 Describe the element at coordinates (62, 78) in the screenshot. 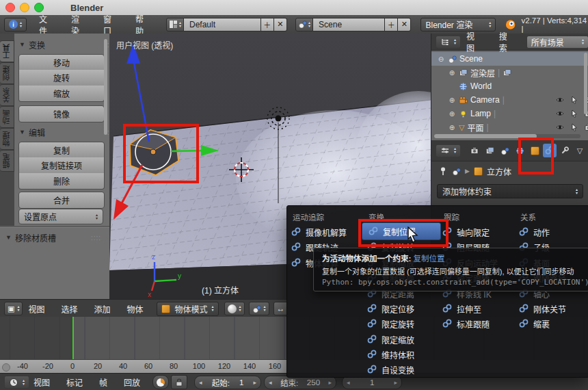

I see `rotate-button: 旋转` at that location.